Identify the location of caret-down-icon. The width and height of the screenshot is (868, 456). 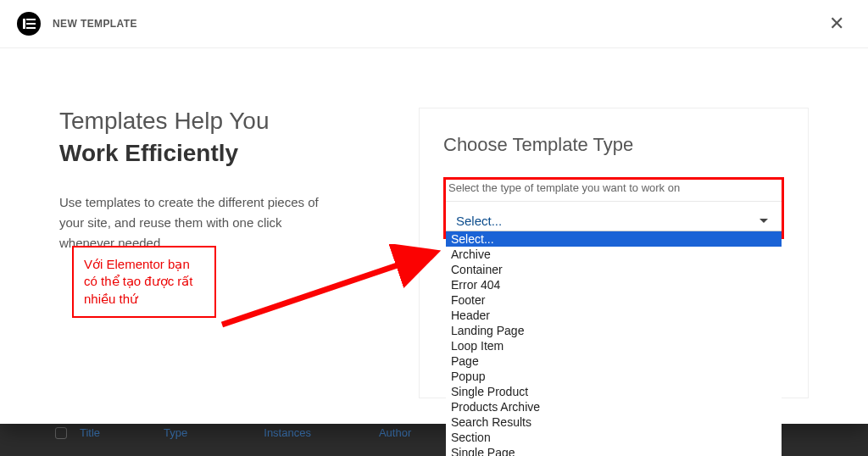
(764, 220).